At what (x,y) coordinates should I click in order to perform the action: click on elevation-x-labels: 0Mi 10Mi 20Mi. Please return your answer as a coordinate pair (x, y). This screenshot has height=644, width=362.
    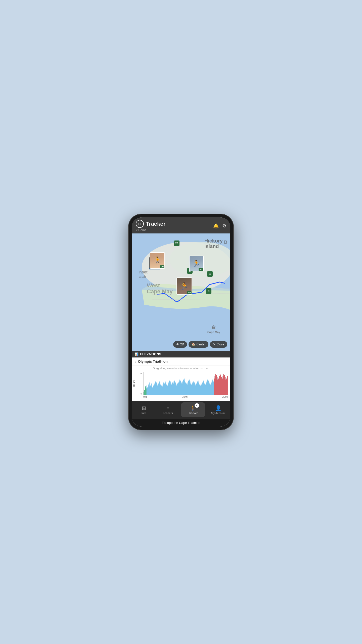
    Looking at the image, I should click on (181, 396).